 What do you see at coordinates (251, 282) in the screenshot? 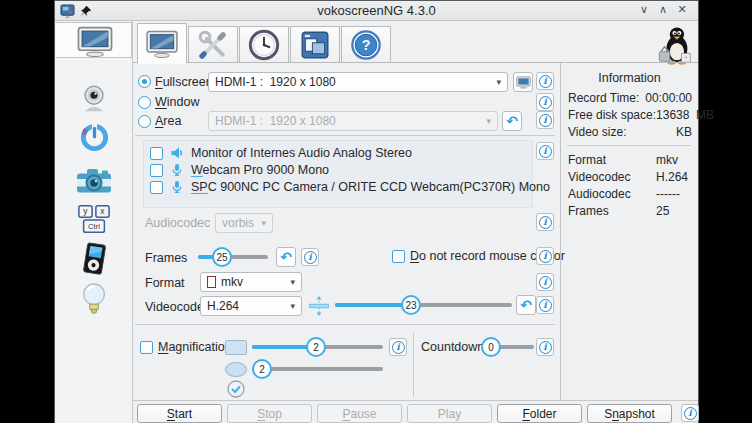
I see `format-select: mkv ▾` at bounding box center [251, 282].